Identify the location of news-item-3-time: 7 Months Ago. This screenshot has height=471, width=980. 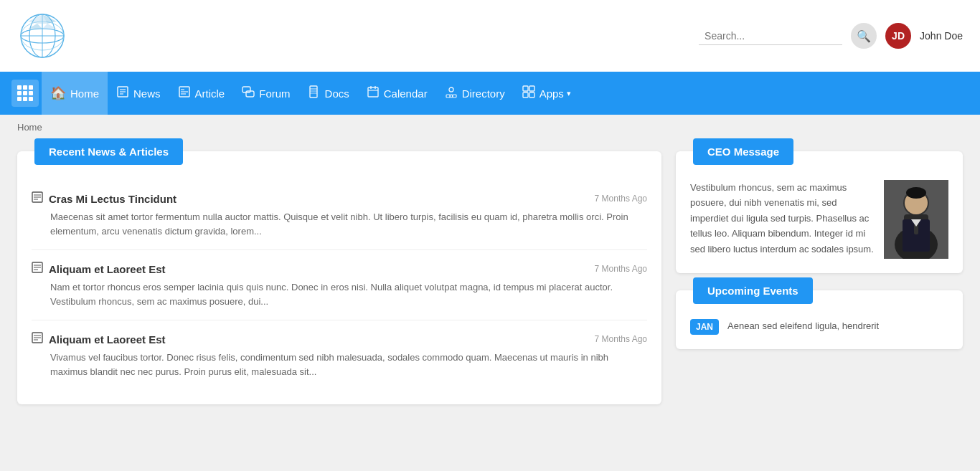
(621, 339).